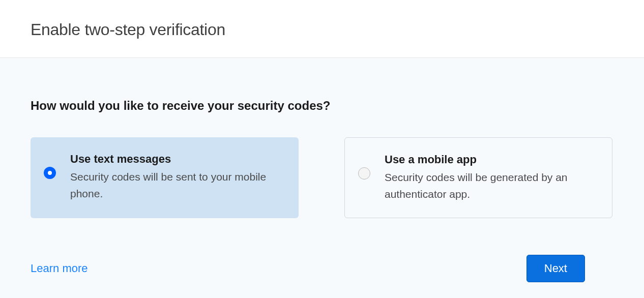 Image resolution: width=644 pixels, height=298 pixels. What do you see at coordinates (364, 173) in the screenshot?
I see `radio-mobile-app` at bounding box center [364, 173].